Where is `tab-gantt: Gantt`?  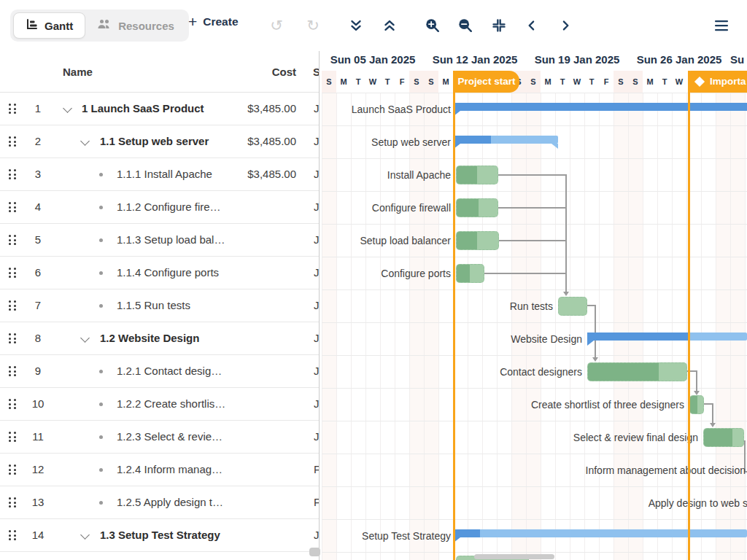 tab-gantt: Gantt is located at coordinates (50, 26).